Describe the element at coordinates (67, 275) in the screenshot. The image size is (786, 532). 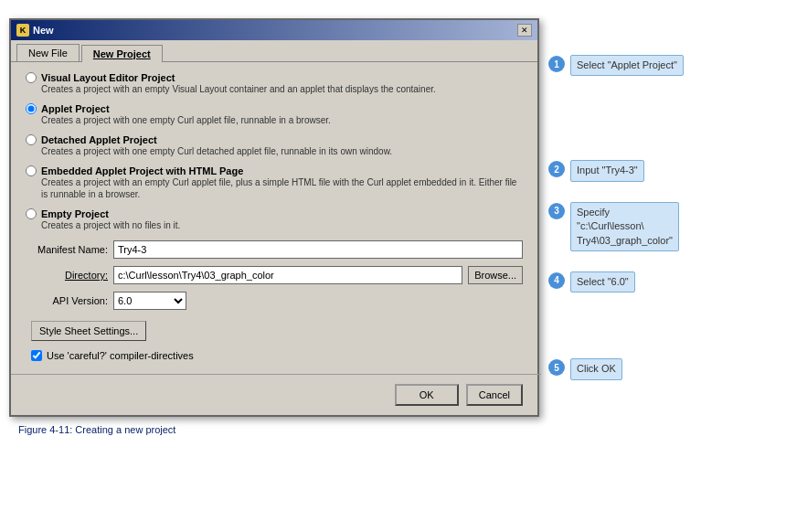
I see `directory-label: Directory:` at that location.